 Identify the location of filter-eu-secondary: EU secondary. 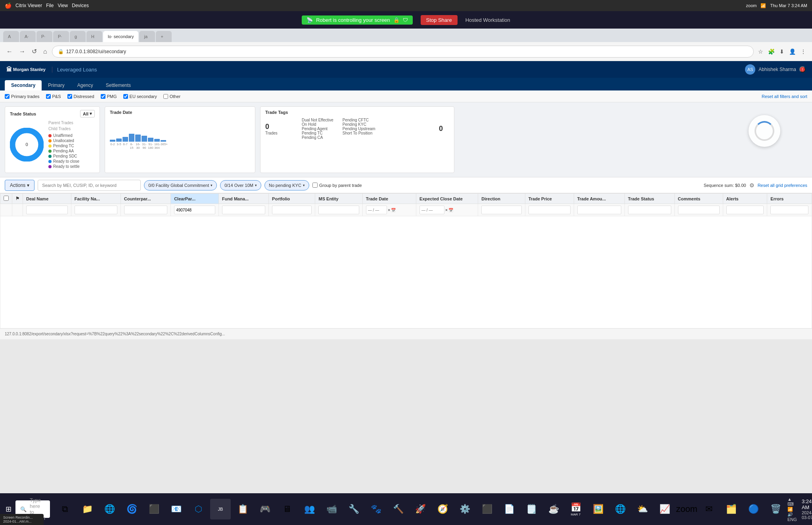
(140, 96).